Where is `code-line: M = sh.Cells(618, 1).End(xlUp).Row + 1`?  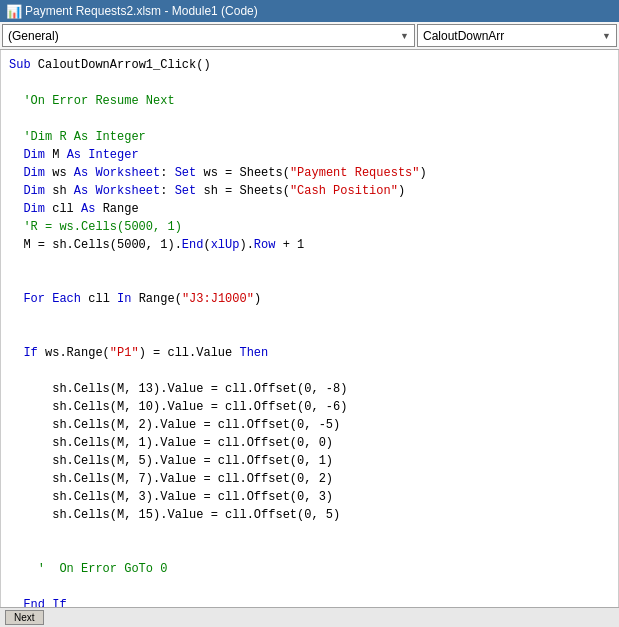 code-line: M = sh.Cells(618, 1).End(xlUp).Row + 1 is located at coordinates (310, 245).